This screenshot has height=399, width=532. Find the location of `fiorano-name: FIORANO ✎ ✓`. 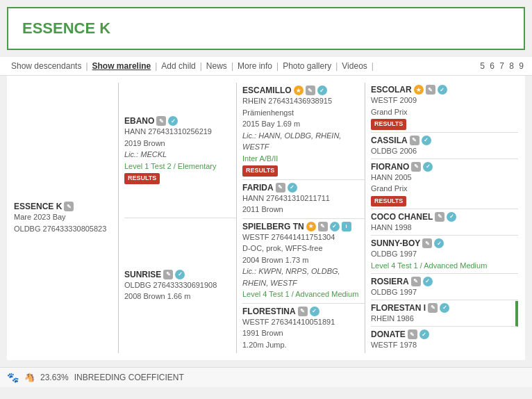

fiorano-name: FIORANO ✎ ✓ is located at coordinates (444, 167).